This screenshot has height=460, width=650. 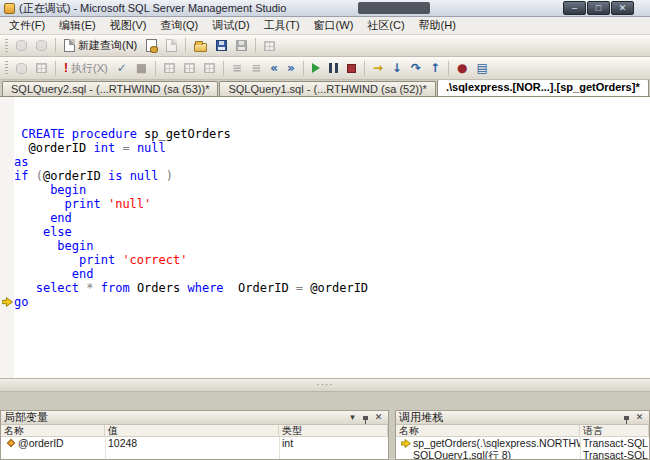 I want to click on comment-button: ≡, so click(x=237, y=68).